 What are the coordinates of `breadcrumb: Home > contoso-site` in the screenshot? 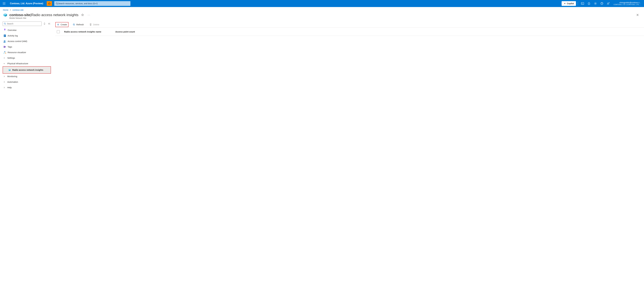 It's located at (322, 10).